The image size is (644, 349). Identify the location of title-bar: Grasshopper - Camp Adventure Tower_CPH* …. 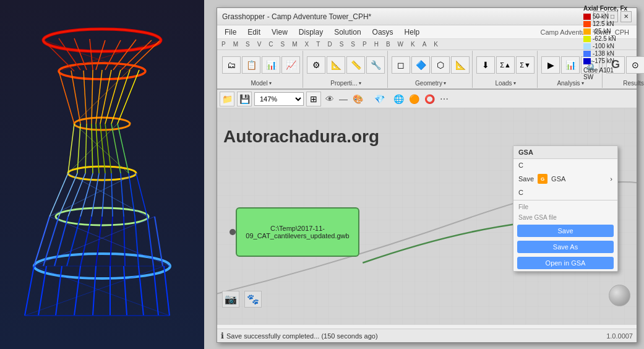
(427, 17).